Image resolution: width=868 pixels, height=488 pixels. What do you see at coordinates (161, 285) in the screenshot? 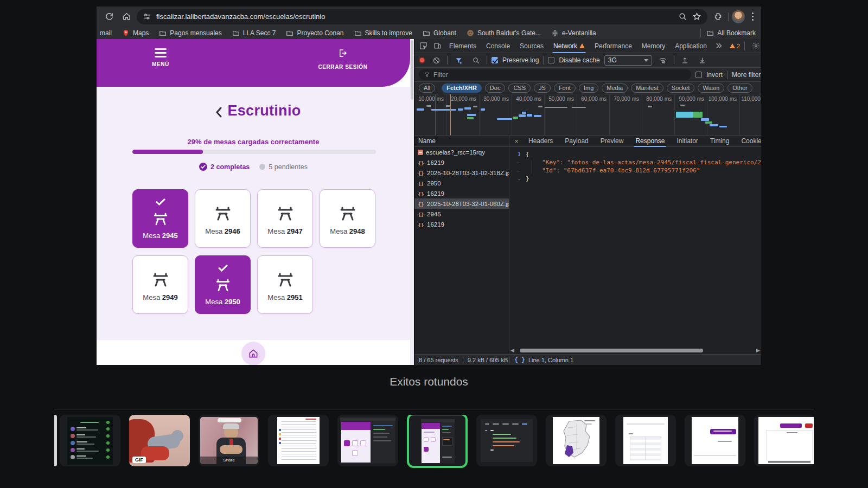
I see `mesa-card: Mesa 2949` at bounding box center [161, 285].